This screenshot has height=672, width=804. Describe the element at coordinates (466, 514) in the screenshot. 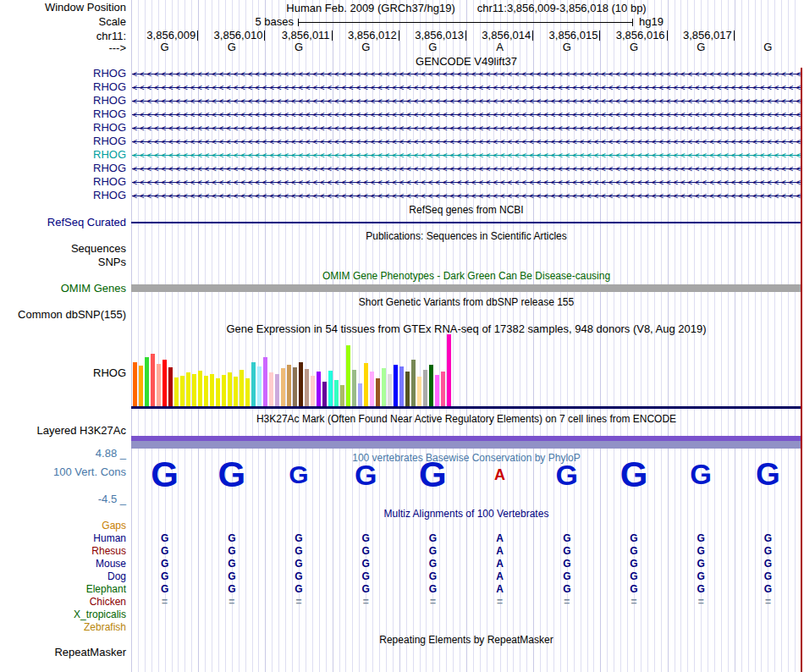

I see `multiz-track-title: Multiz Alignments of 100 Vertebrates` at that location.